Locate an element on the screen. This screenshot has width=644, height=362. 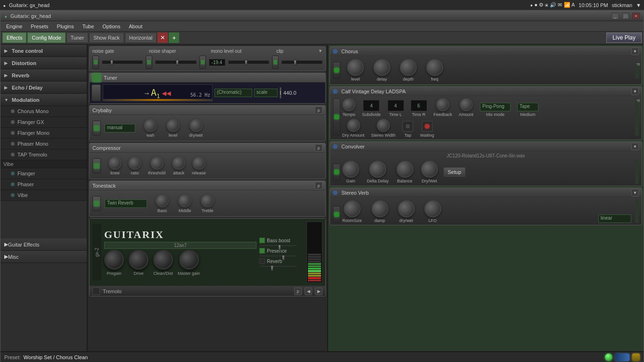
comp-knee-knob is located at coordinates (115, 163).